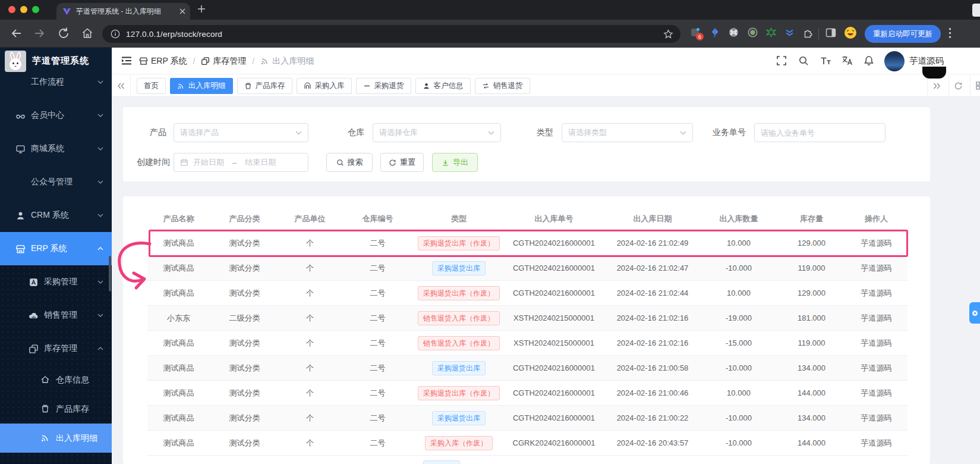 This screenshot has width=980, height=464. Describe the element at coordinates (209, 162) in the screenshot. I see `date-start-placeholder: 开始日期` at that location.